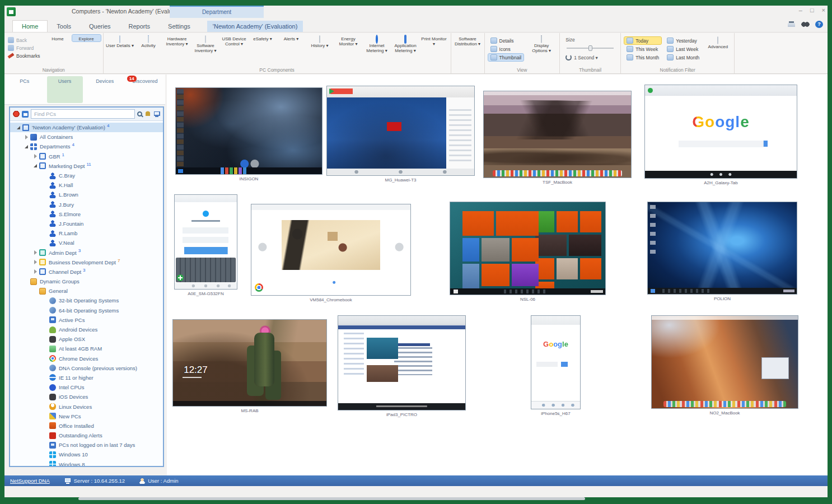  Describe the element at coordinates (86, 272) in the screenshot. I see `tree-item: Channel Dept 3` at that location.